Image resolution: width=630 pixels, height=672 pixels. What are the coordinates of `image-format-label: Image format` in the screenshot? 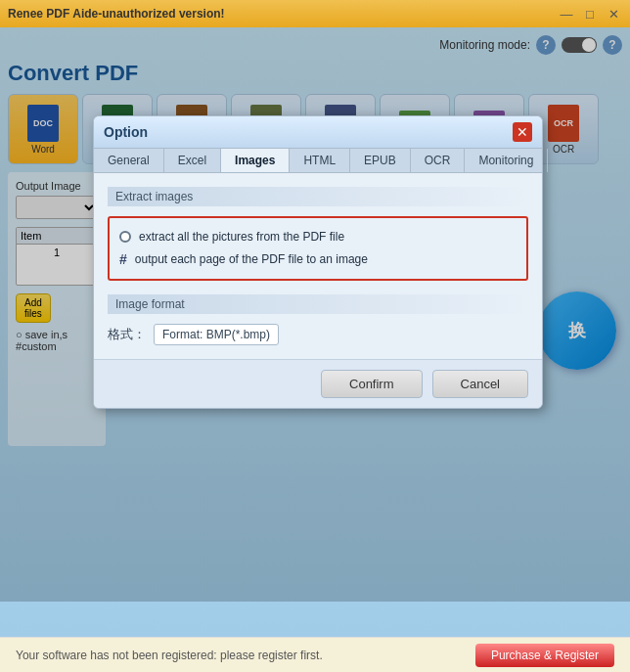 It's located at (318, 304).